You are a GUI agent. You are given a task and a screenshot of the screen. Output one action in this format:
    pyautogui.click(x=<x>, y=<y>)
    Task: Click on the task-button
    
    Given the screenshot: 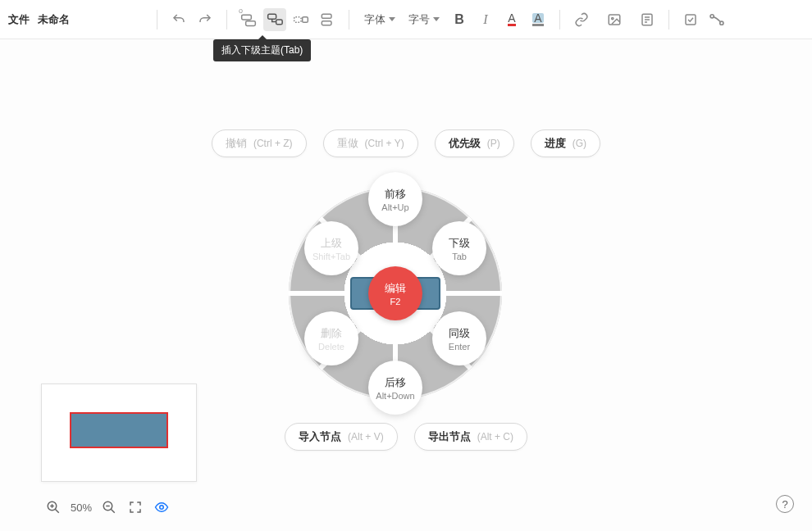 What is the action you would take?
    pyautogui.click(x=691, y=20)
    